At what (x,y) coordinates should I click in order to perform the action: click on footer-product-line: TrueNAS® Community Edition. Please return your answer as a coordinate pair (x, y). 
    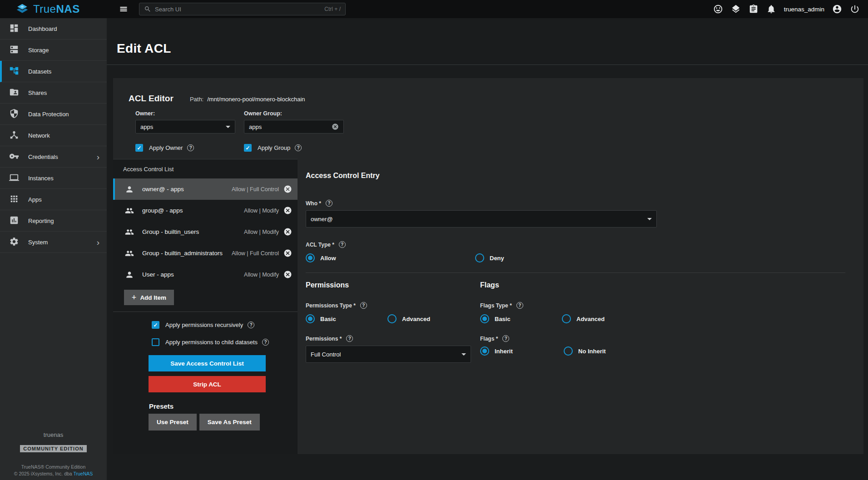
    Looking at the image, I should click on (54, 467).